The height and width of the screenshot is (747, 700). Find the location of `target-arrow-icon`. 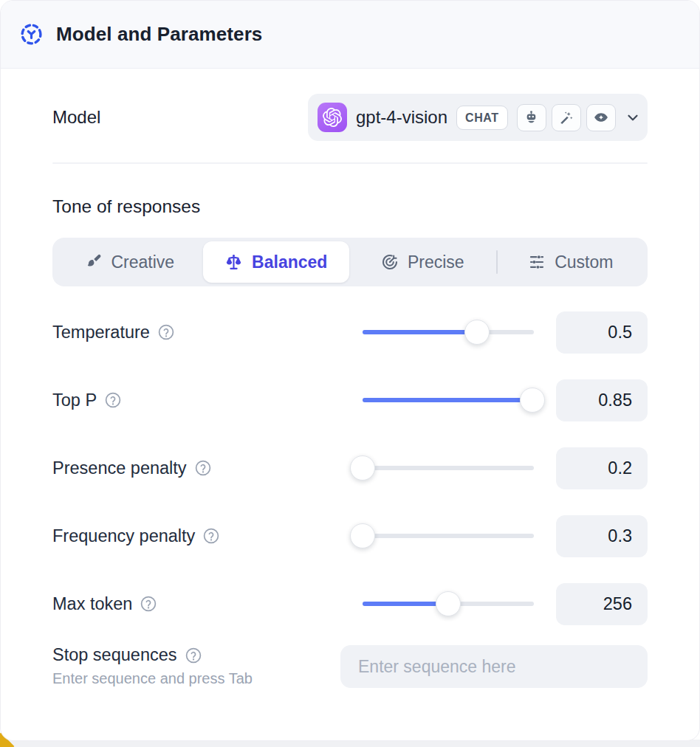

target-arrow-icon is located at coordinates (390, 262).